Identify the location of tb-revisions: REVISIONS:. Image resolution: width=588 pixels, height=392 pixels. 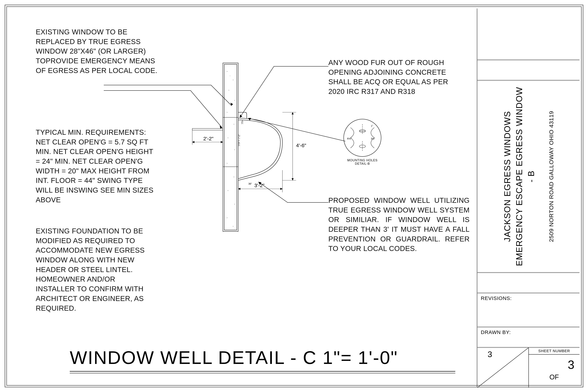
(528, 310).